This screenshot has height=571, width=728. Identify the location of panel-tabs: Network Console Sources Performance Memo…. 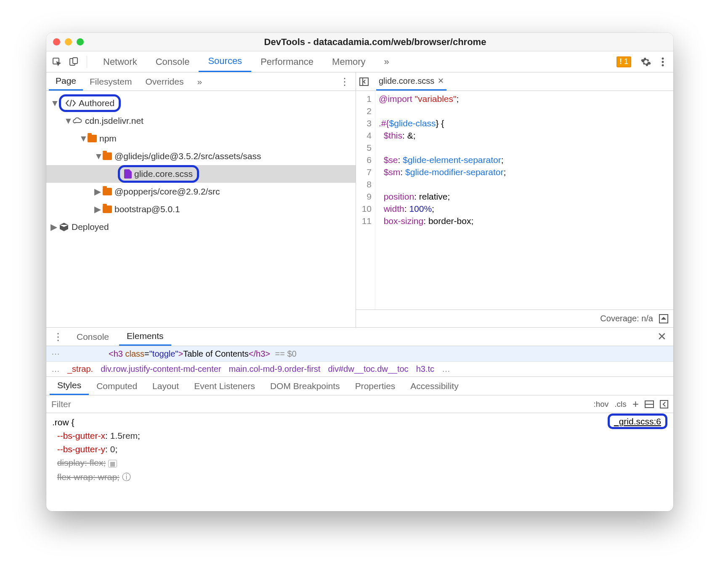
(246, 61).